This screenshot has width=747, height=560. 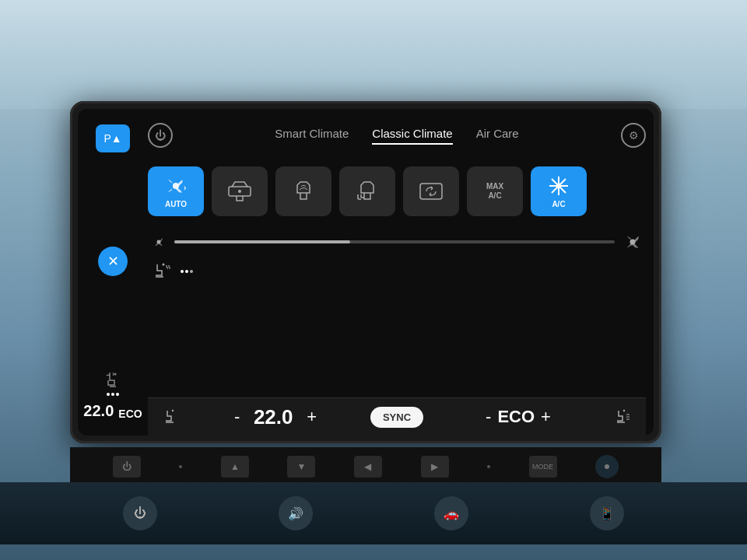 What do you see at coordinates (516, 417) in the screenshot?
I see `eco-display: ECO` at bounding box center [516, 417].